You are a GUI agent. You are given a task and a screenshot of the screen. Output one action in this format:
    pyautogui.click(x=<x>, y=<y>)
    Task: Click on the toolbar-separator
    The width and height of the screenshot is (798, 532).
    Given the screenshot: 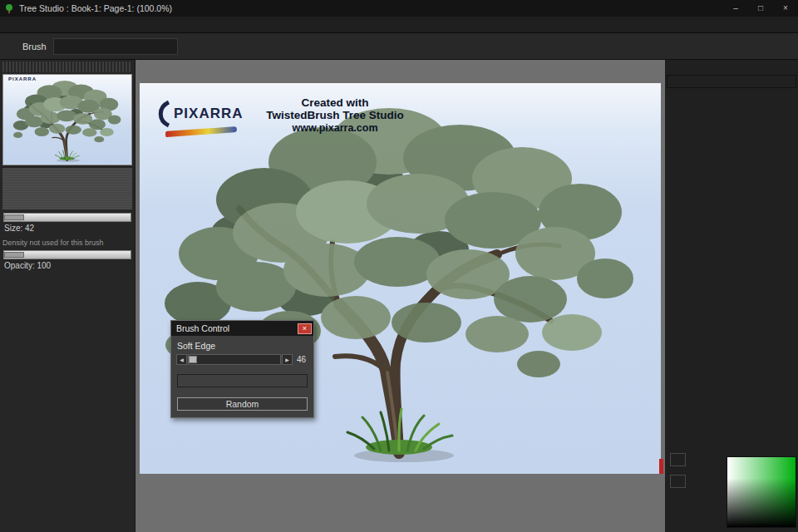 What is the action you would take?
    pyautogui.click(x=7, y=47)
    